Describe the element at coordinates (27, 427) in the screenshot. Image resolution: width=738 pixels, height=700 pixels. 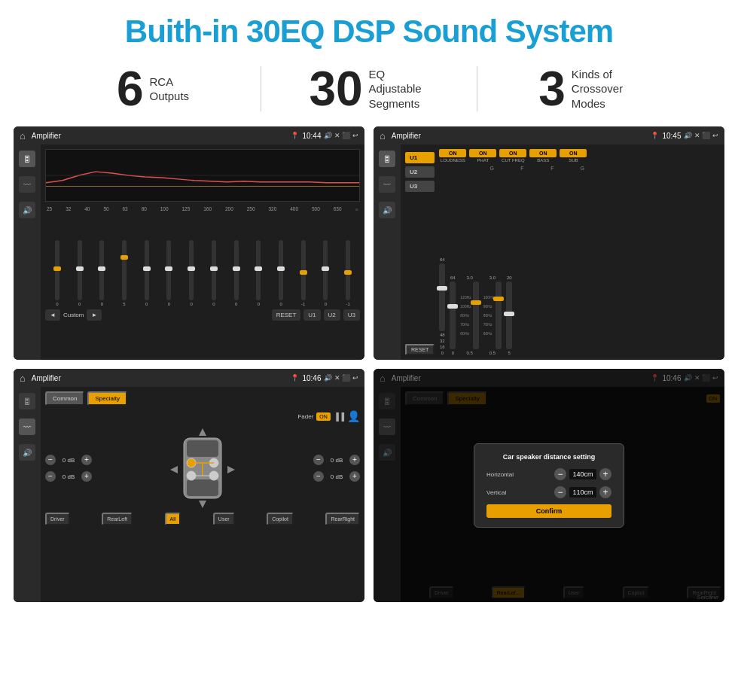
I see `speaker-wave-icon: 〰` at that location.